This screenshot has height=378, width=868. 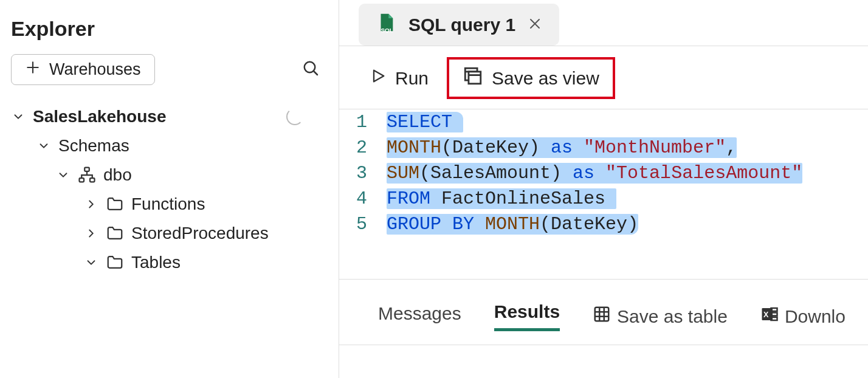 I want to click on search-button, so click(x=315, y=70).